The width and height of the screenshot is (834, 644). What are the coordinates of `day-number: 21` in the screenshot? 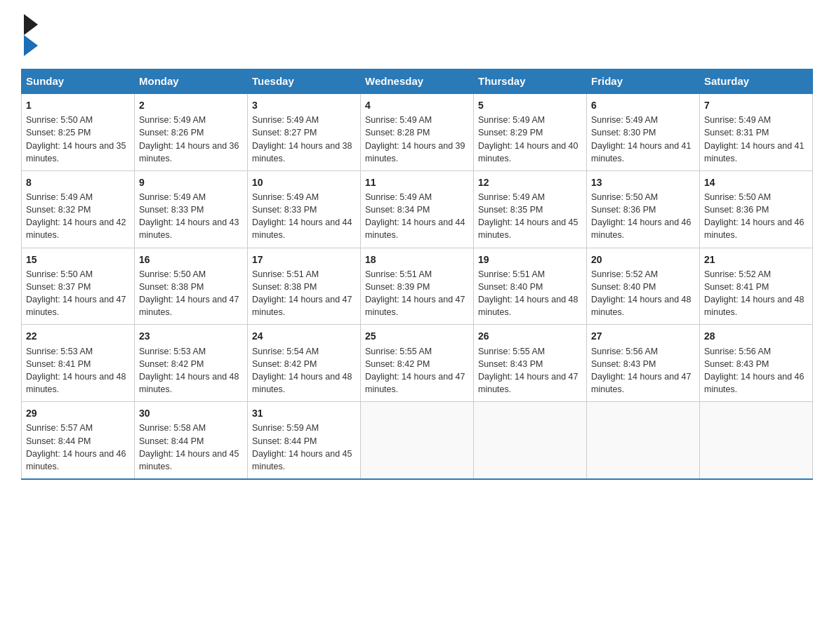 It's located at (756, 260).